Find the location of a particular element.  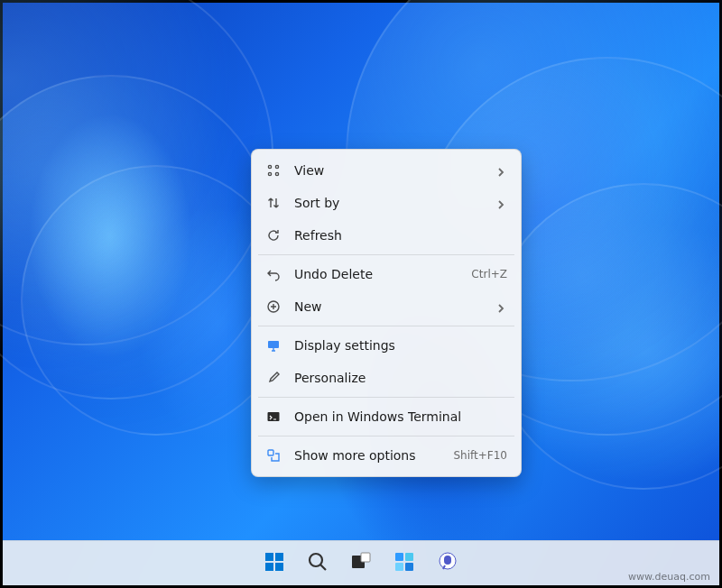

menu-label: Refresh is located at coordinates (401, 235).